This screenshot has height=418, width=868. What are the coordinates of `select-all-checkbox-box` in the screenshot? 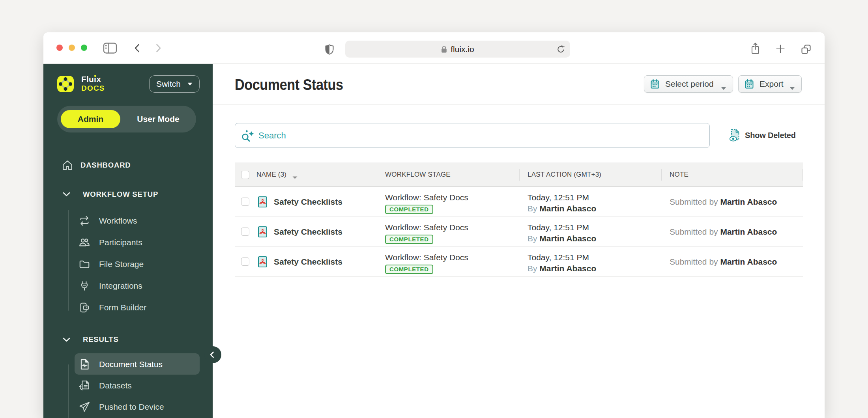 It's located at (245, 175).